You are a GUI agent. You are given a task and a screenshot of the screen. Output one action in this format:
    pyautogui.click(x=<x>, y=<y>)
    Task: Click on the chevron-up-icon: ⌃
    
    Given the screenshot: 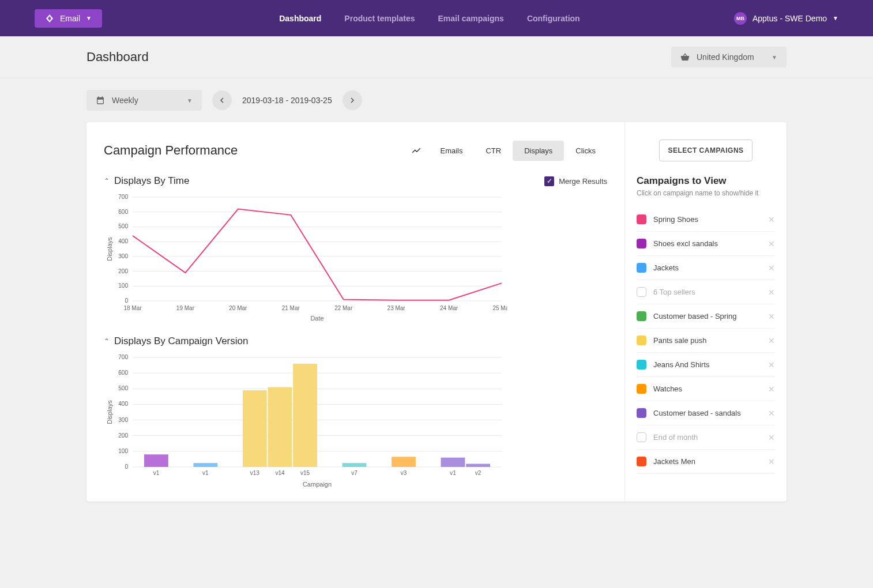 What is the action you would take?
    pyautogui.click(x=107, y=341)
    